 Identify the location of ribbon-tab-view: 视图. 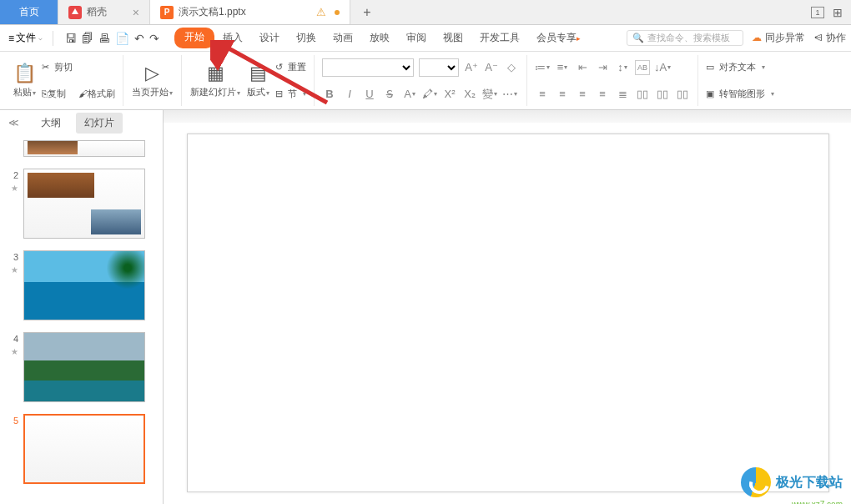
(453, 38).